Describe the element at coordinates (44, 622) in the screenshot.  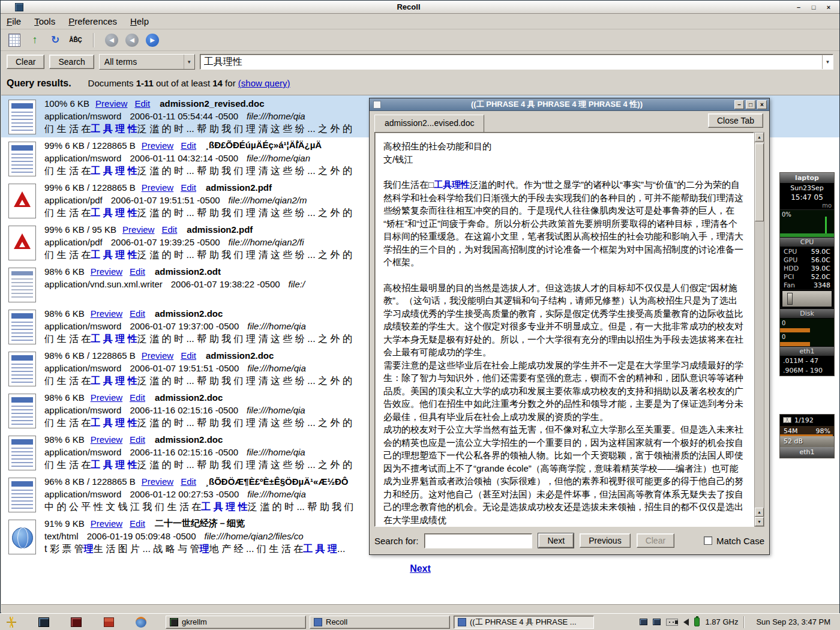
I see `terminal-launcher` at that location.